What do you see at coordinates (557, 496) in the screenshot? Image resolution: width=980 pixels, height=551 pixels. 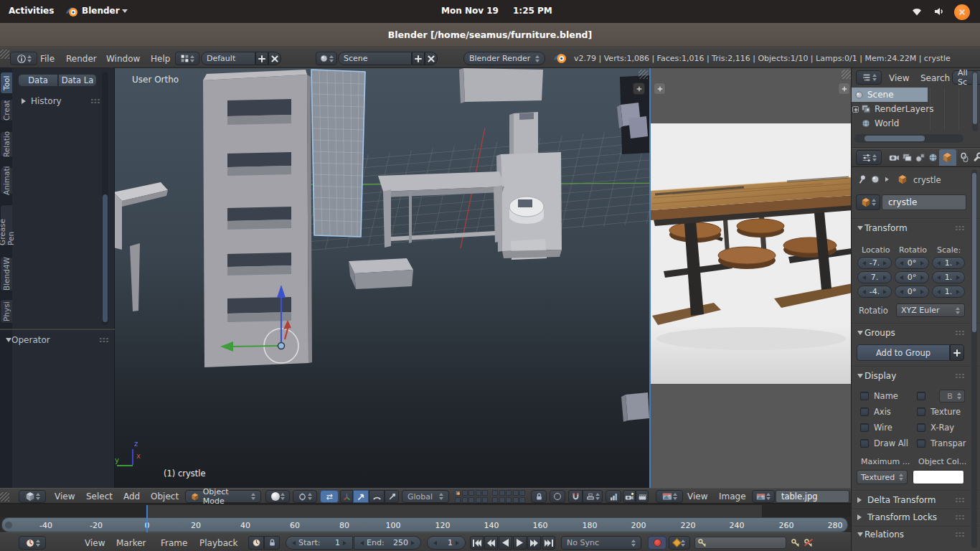 I see `proportional-edit-button` at bounding box center [557, 496].